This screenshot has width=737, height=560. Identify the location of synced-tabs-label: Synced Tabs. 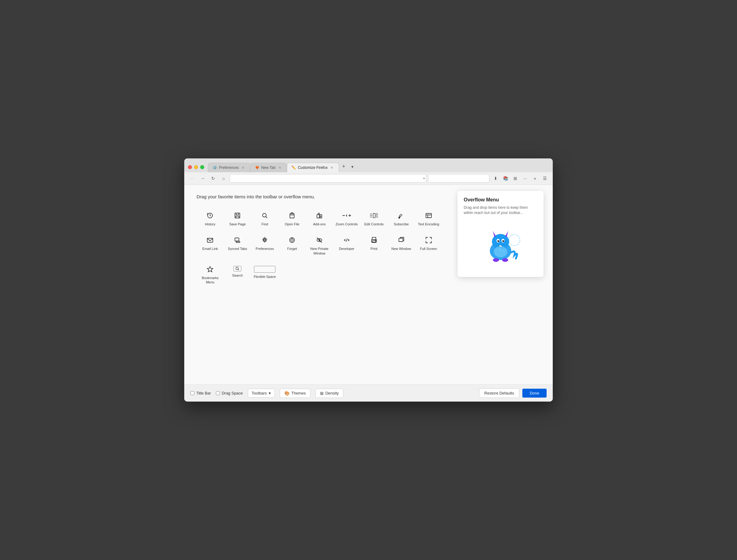
(238, 249).